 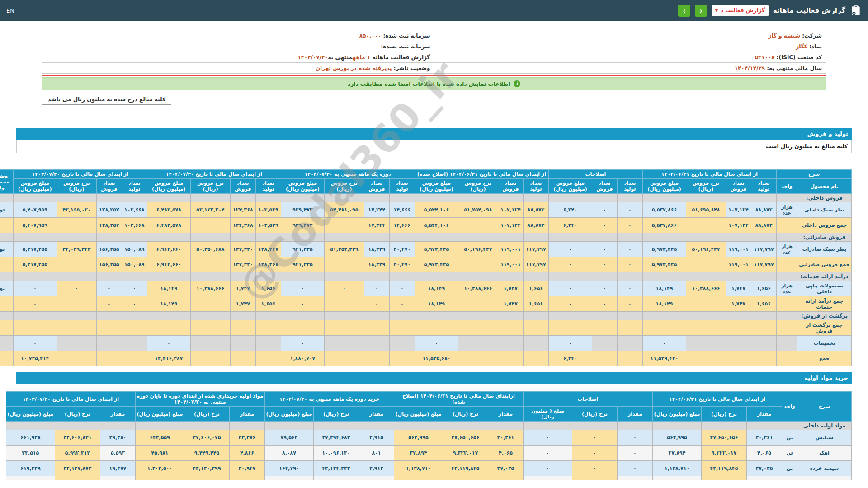 I want to click on header-cell: مبلغ (میلیون ریال), so click(x=418, y=414).